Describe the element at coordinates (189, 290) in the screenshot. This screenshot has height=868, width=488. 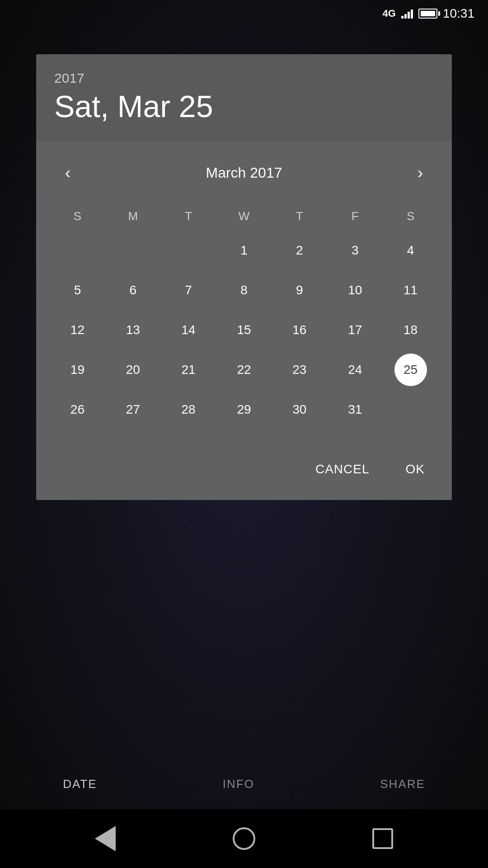
I see `calendar-cell-7: 7` at that location.